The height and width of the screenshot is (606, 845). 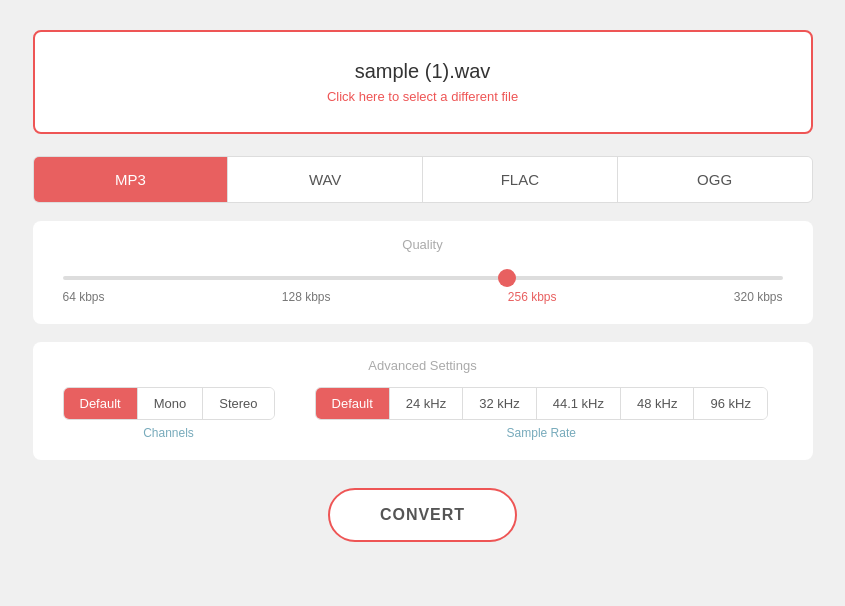 What do you see at coordinates (423, 244) in the screenshot?
I see `quality-label: Quality` at bounding box center [423, 244].